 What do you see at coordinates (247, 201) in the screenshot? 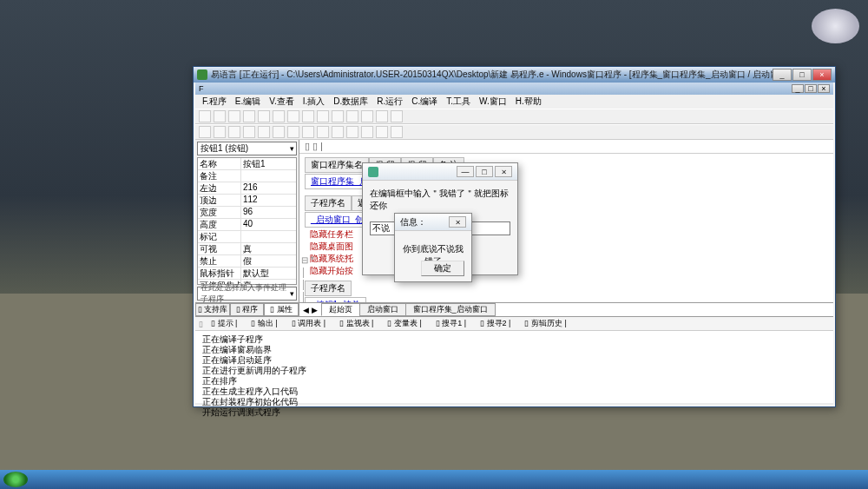
I see `property-row: 顶边112` at bounding box center [247, 201].